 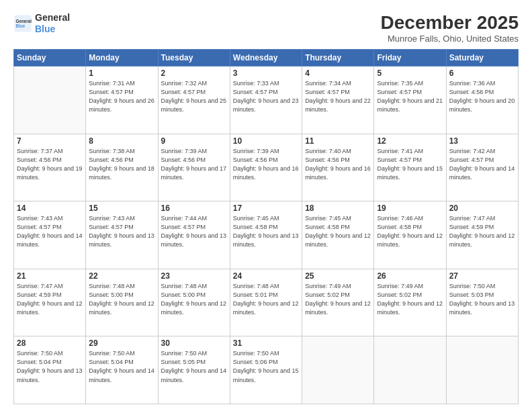 What do you see at coordinates (21, 26) in the screenshot?
I see `svg-text: Blue` at bounding box center [21, 26].